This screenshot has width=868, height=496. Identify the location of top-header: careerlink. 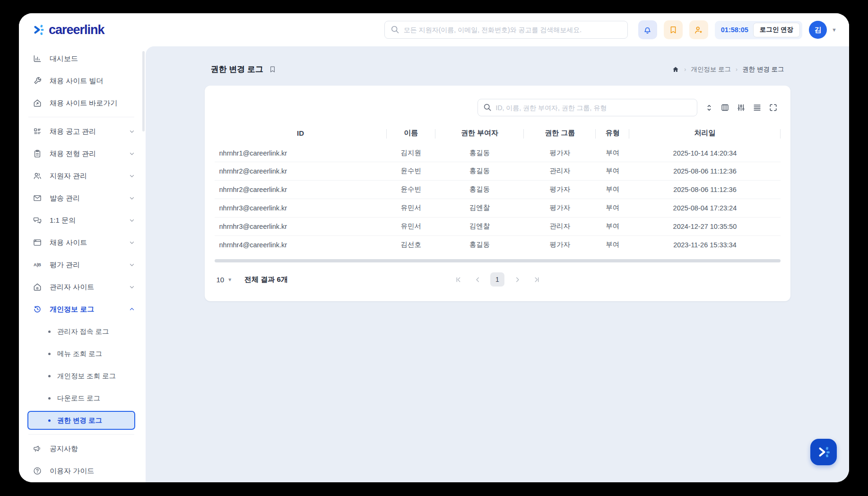
(434, 30).